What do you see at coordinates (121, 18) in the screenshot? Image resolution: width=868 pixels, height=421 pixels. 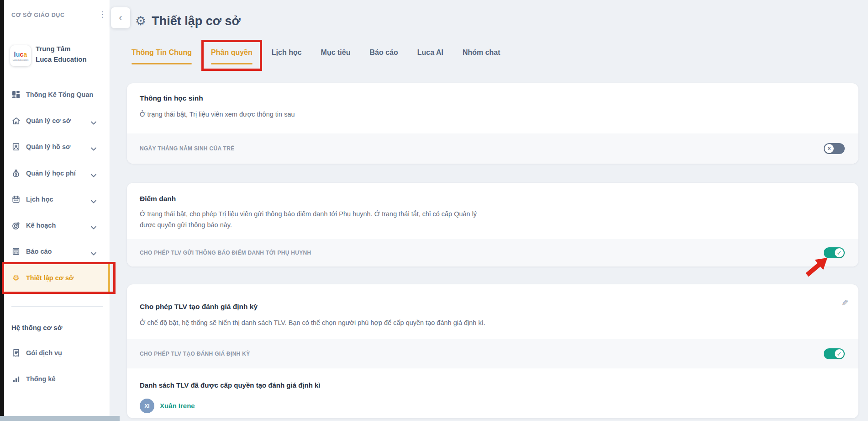 I see `collapse-sidebar-button: ‹` at bounding box center [121, 18].